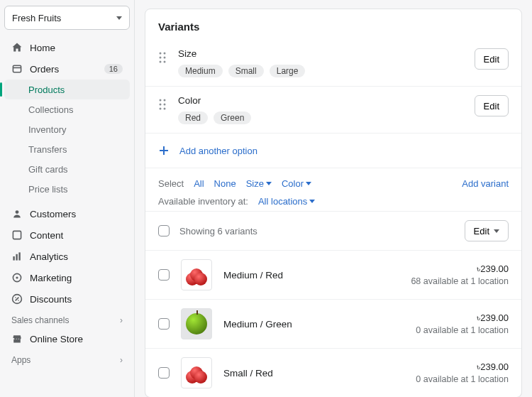  I want to click on variant-list-header: Showing 6 variants Edit, so click(333, 232).